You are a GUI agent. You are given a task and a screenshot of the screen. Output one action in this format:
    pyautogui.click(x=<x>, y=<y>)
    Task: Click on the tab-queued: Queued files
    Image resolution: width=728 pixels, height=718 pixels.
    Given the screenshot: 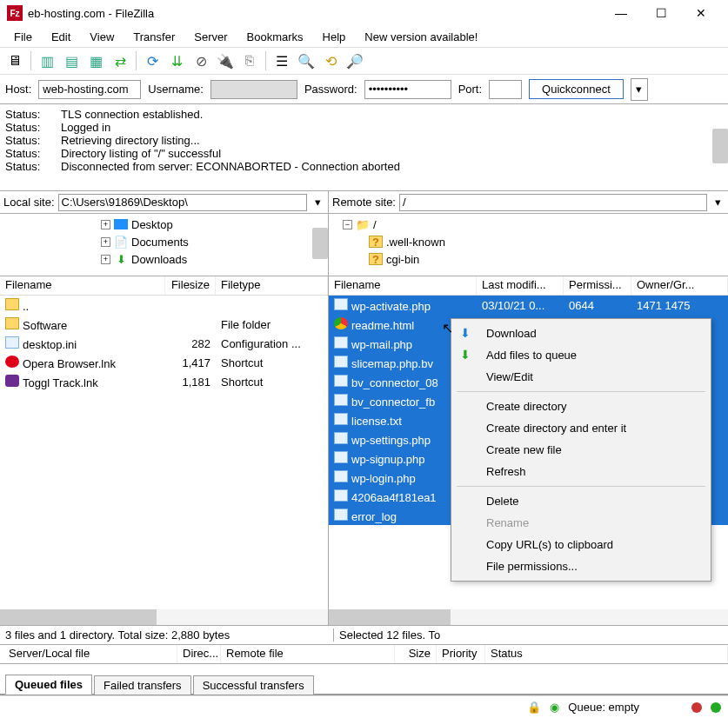 What is the action you would take?
    pyautogui.click(x=49, y=685)
    